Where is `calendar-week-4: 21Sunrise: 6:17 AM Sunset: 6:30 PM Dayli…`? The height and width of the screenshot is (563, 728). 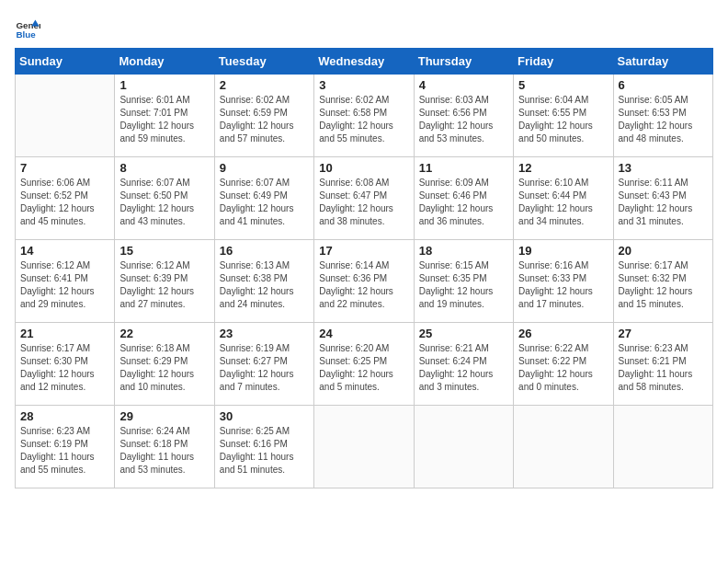
calendar-week-4: 21Sunrise: 6:17 AM Sunset: 6:30 PM Dayli… is located at coordinates (364, 364).